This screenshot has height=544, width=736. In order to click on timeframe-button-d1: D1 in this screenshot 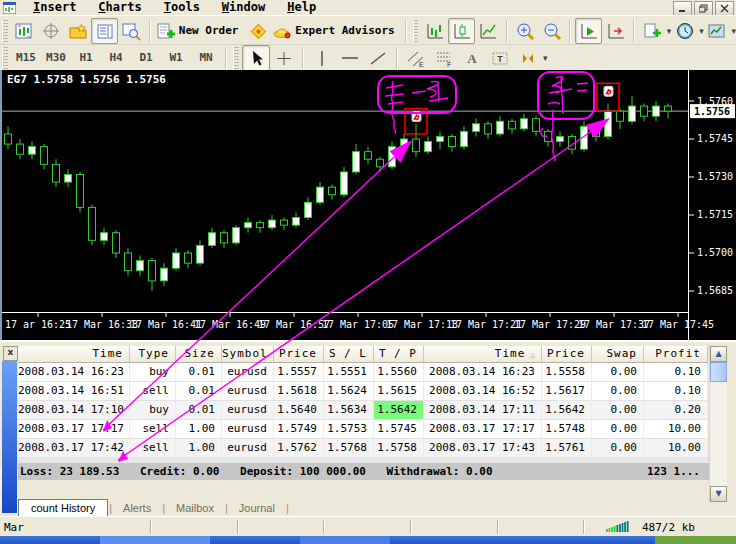, I will do `click(146, 58)`.